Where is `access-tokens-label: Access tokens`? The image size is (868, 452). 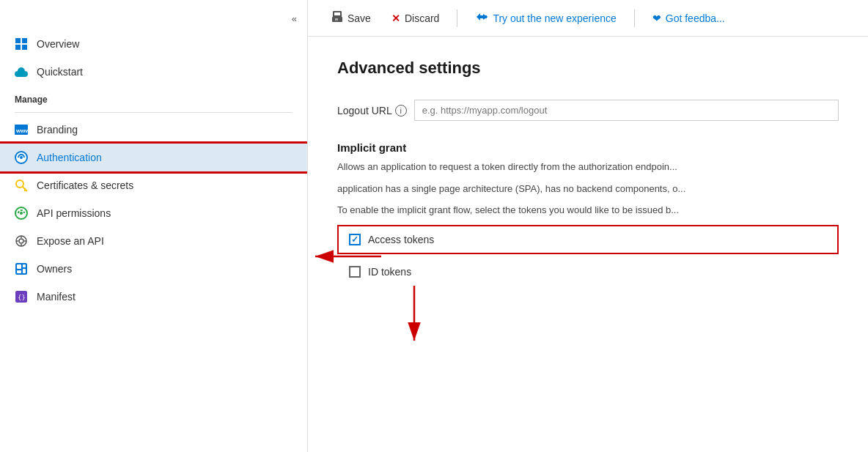 access-tokens-label: Access tokens is located at coordinates (401, 240).